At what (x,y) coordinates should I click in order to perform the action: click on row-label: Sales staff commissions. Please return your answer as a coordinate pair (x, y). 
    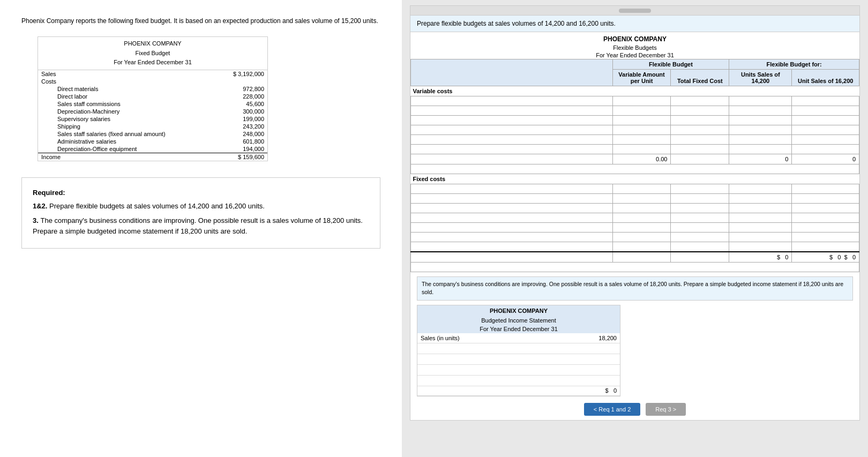
    Looking at the image, I should click on (127, 104).